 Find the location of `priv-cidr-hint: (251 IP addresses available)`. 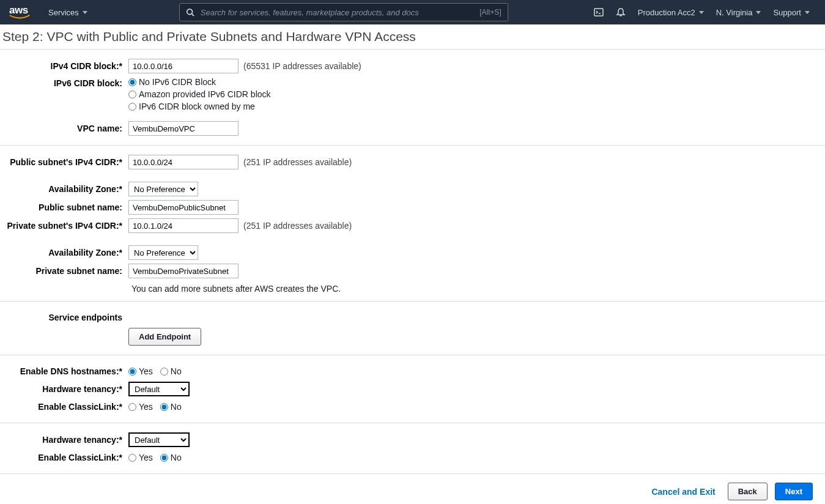

priv-cidr-hint: (251 IP addresses available) is located at coordinates (297, 226).